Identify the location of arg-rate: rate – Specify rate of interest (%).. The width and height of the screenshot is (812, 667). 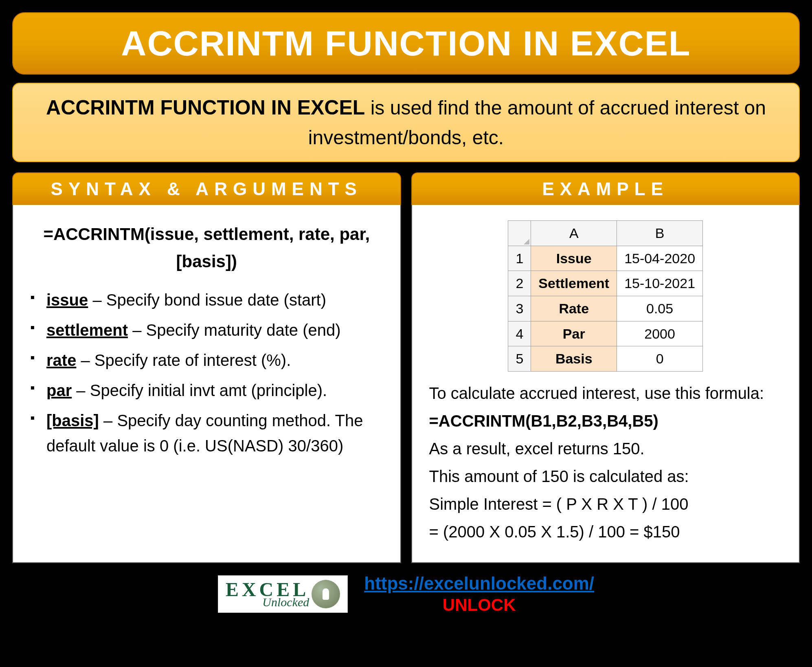
(207, 360).